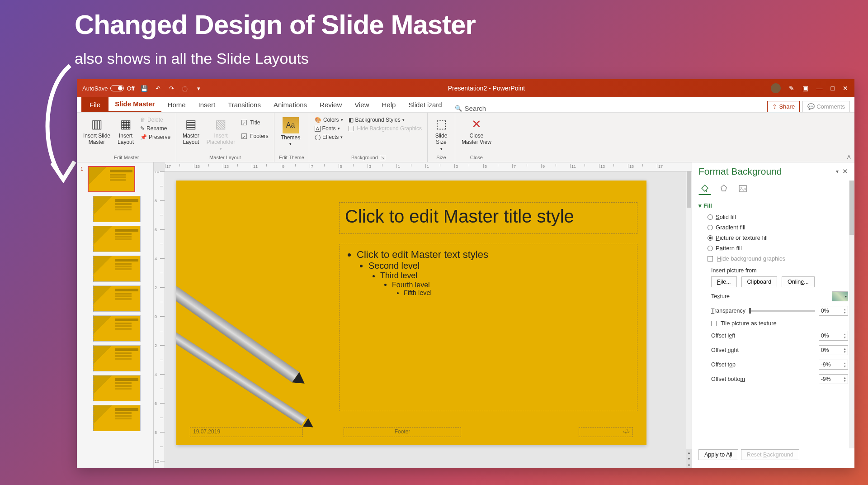 Image resolution: width=868 pixels, height=485 pixels. I want to click on themes-icon: Aa, so click(291, 125).